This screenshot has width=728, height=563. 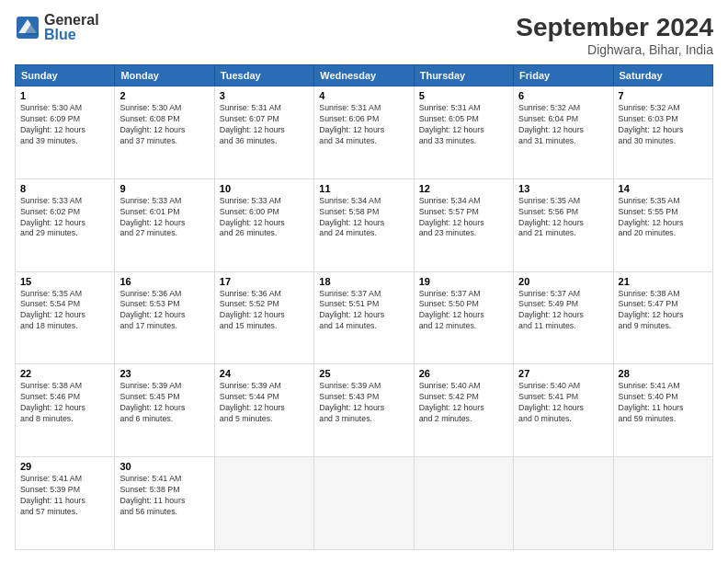 I want to click on day-number: 11, so click(x=364, y=189).